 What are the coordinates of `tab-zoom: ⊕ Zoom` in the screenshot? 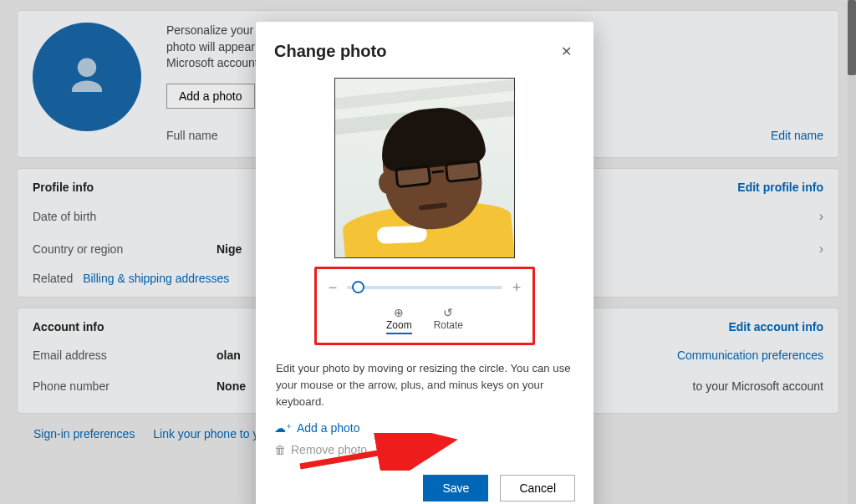 It's located at (400, 320).